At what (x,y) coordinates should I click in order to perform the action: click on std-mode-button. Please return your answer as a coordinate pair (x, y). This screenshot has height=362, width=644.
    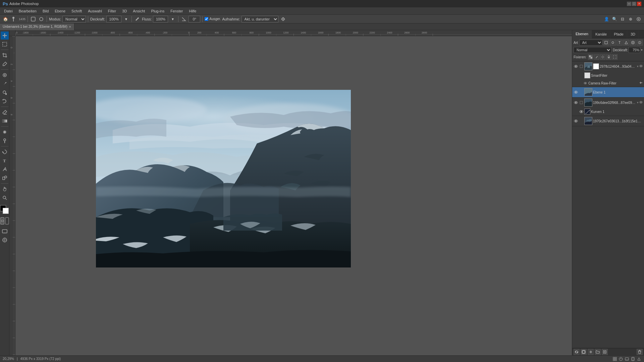
    Looking at the image, I should click on (7, 221).